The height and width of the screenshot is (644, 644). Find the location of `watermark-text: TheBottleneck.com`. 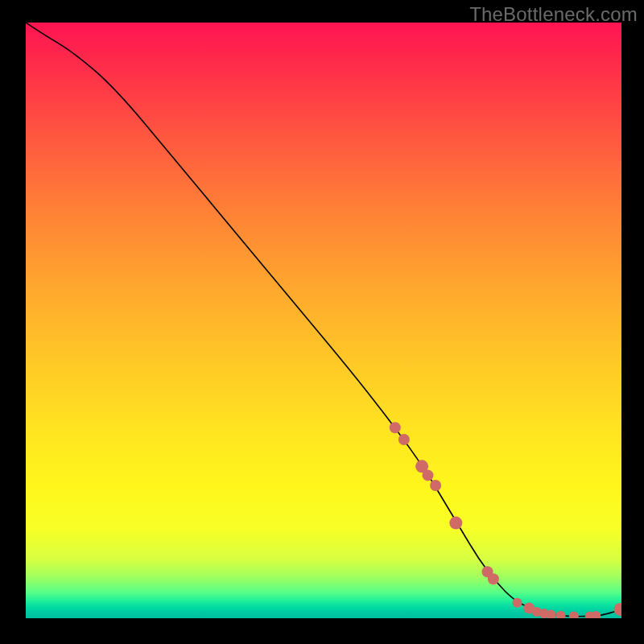

watermark-text: TheBottleneck.com is located at coordinates (554, 14).